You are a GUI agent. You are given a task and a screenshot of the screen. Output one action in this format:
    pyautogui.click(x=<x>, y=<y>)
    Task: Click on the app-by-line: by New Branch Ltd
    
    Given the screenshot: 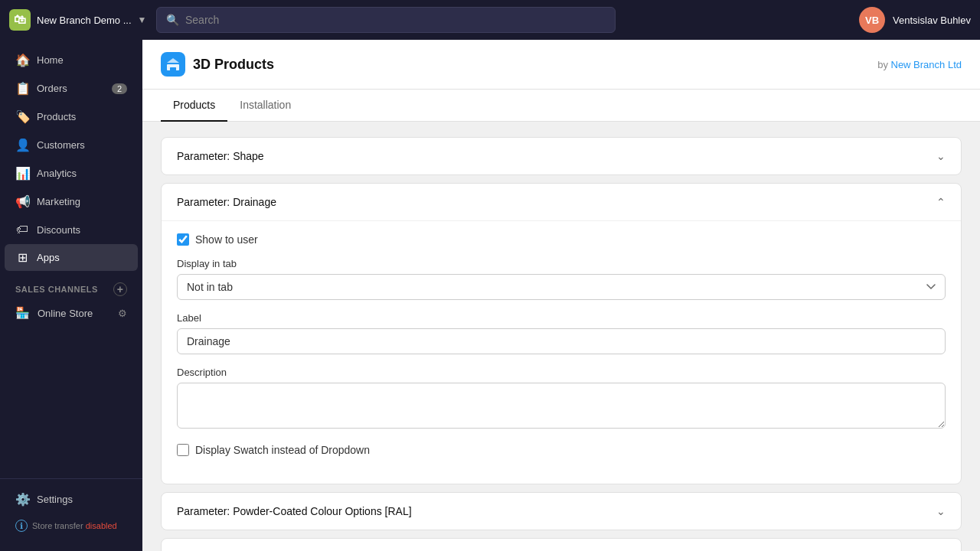 What is the action you would take?
    pyautogui.click(x=920, y=64)
    